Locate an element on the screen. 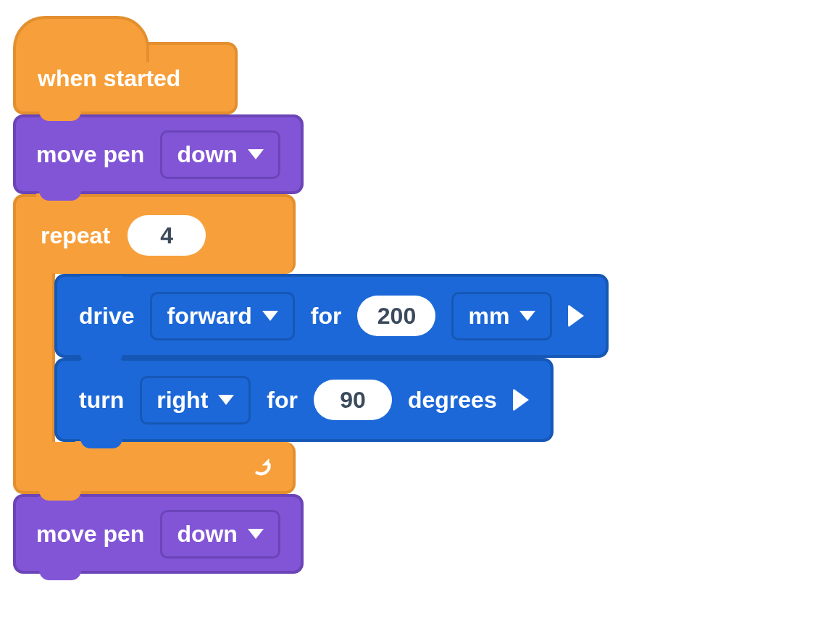  loop-arrow-icon is located at coordinates (263, 467).